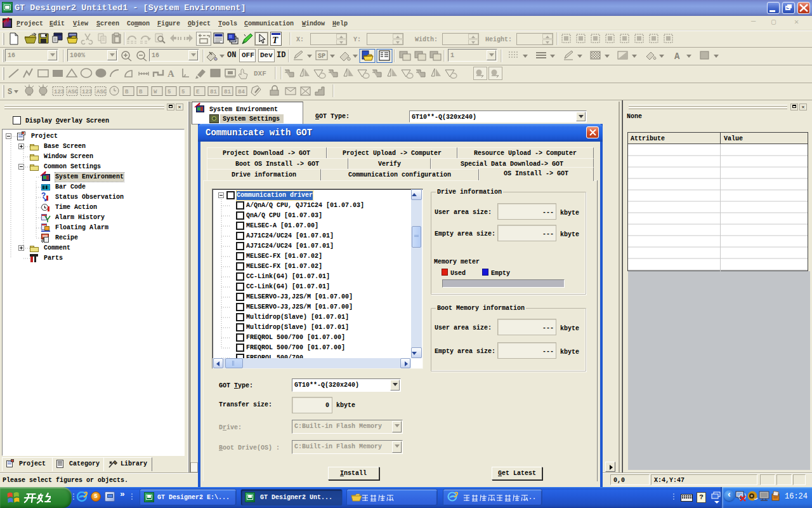 The image size is (812, 508). What do you see at coordinates (260, 74) in the screenshot?
I see `svg-text: DXF` at bounding box center [260, 74].